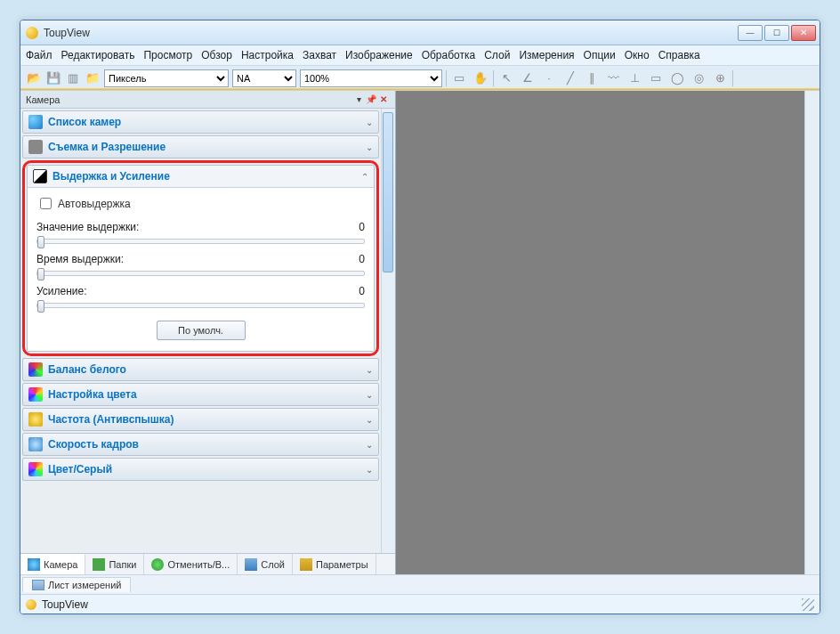  What do you see at coordinates (208, 100) in the screenshot?
I see `panel-header: Камера ▾ 📌 ✕` at bounding box center [208, 100].